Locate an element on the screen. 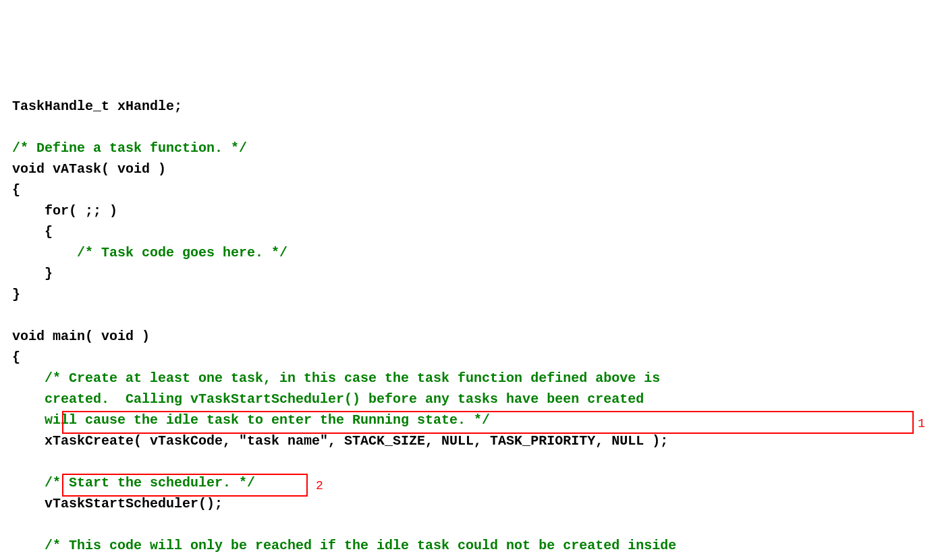 This screenshot has height=560, width=938. code-line: for( ;; ) is located at coordinates (65, 211).